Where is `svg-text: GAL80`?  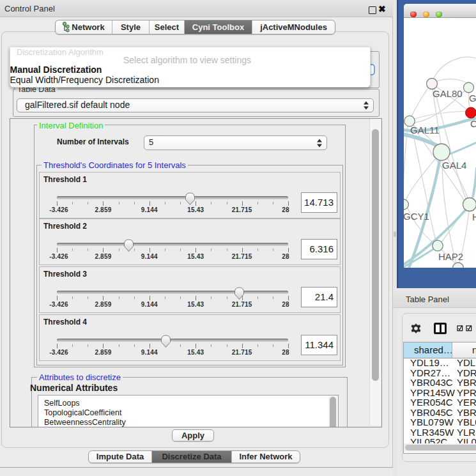
svg-text: GAL80 is located at coordinates (447, 93).